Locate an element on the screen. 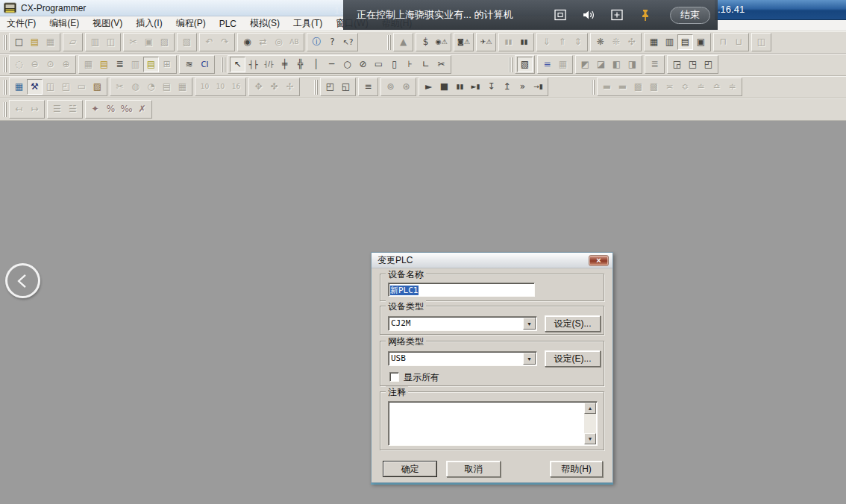  menu-tools: 工具(T) is located at coordinates (307, 24).